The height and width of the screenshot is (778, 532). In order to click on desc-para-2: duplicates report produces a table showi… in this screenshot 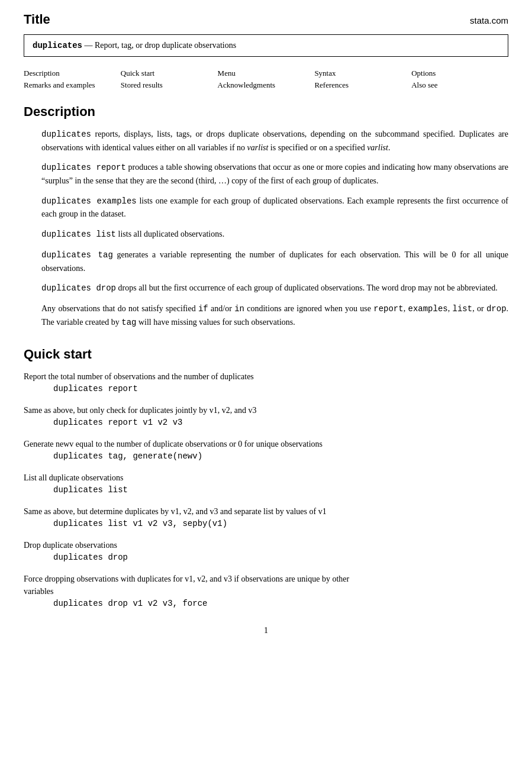, I will do `click(275, 174)`.